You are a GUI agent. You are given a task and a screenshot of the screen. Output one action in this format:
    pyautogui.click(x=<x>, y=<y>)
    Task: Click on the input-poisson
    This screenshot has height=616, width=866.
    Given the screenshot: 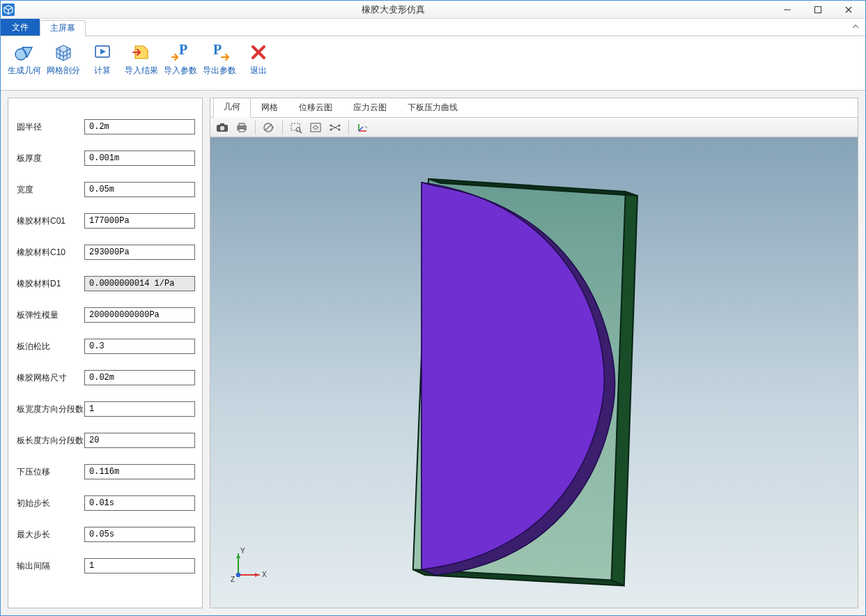 What is the action you would take?
    pyautogui.click(x=139, y=346)
    